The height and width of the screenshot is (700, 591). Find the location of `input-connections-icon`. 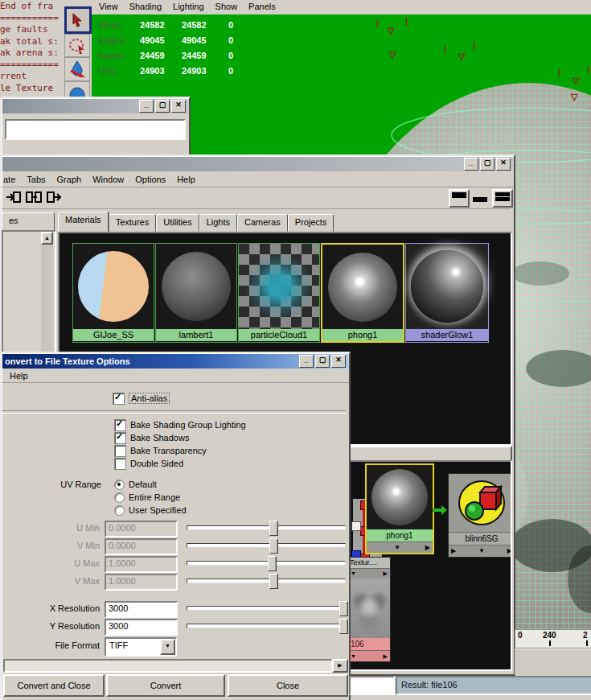

input-connections-icon is located at coordinates (14, 197).